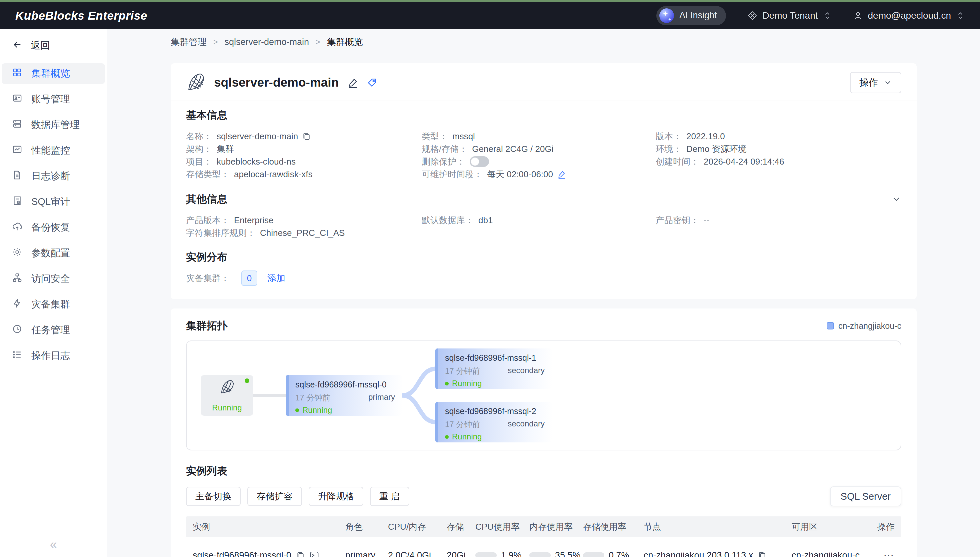  I want to click on ai-insight-button: AI Insight, so click(691, 16).